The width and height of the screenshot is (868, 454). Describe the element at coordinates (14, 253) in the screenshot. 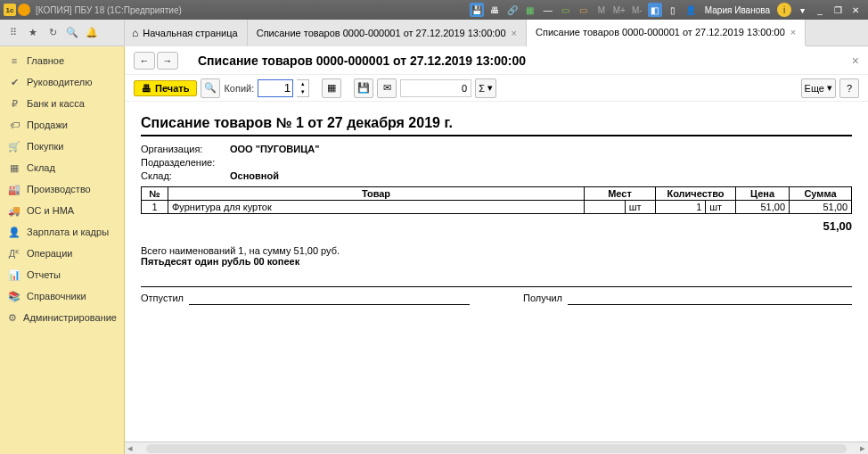

I see `dk-icon: Дᴷ` at that location.